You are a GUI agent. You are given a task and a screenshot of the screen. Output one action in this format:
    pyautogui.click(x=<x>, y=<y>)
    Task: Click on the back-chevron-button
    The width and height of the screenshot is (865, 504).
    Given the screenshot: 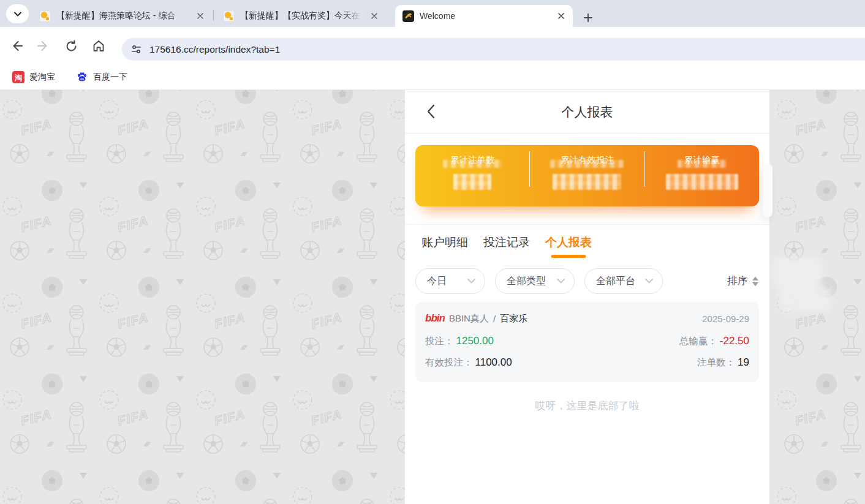 What is the action you would take?
    pyautogui.click(x=431, y=112)
    